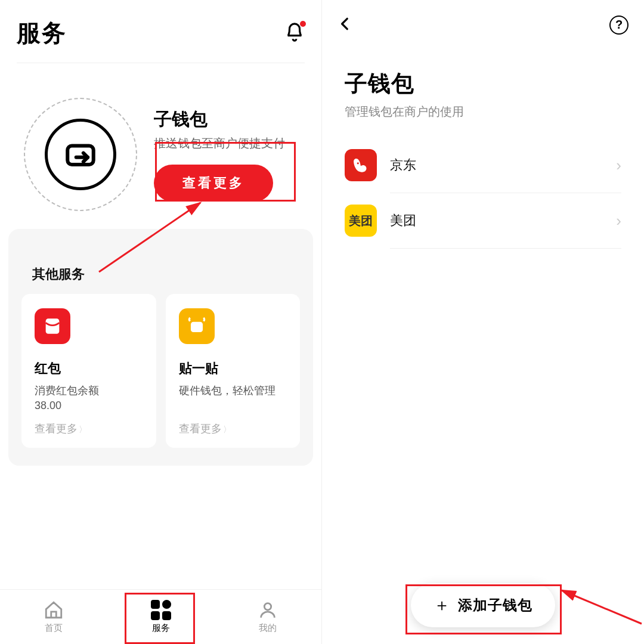 The height and width of the screenshot is (644, 644). I want to click on back-button, so click(345, 25).